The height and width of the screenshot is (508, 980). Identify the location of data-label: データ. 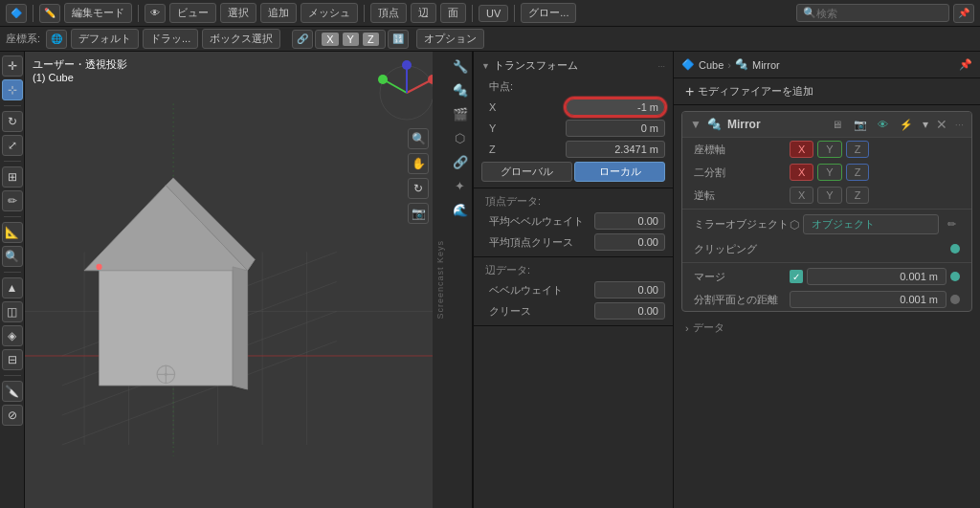
(708, 327).